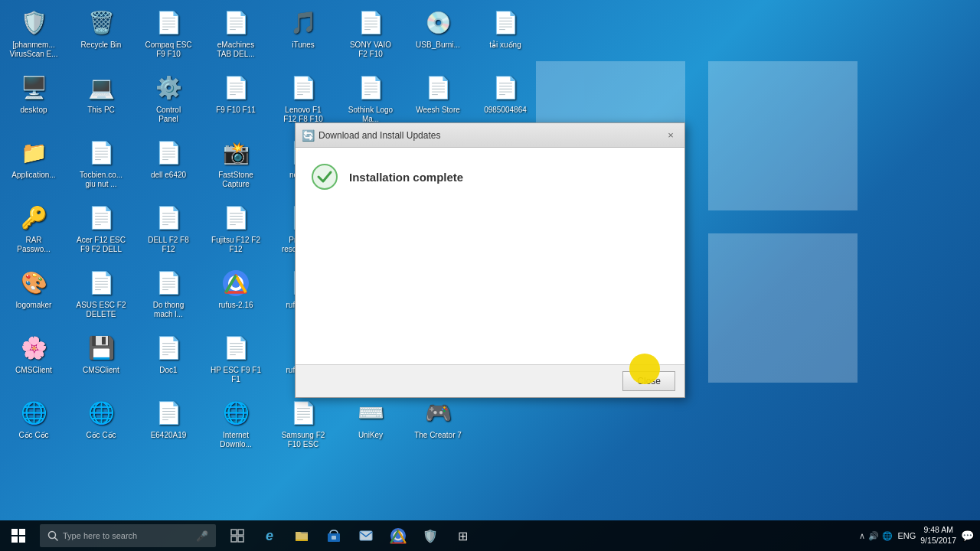 Image resolution: width=980 pixels, height=551 pixels. Describe the element at coordinates (101, 101) in the screenshot. I see `icon-this-pc: 💻 This PC` at that location.